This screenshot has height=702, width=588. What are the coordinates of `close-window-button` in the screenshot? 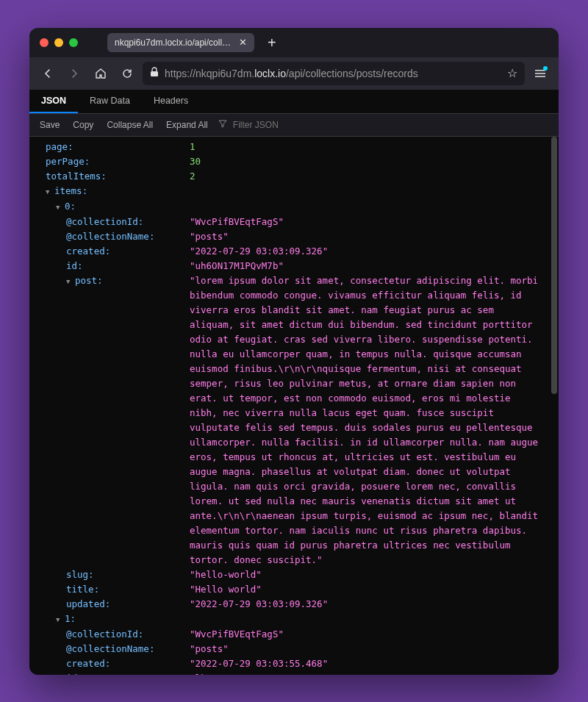 It's located at (44, 43).